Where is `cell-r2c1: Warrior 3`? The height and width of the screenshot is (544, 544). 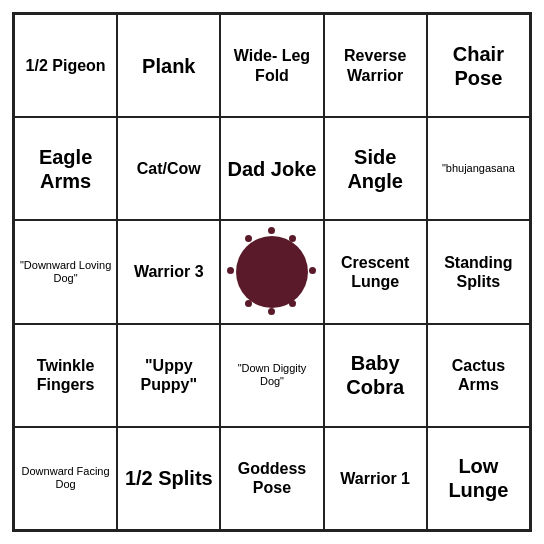
cell-r2c1: Warrior 3 is located at coordinates (168, 272).